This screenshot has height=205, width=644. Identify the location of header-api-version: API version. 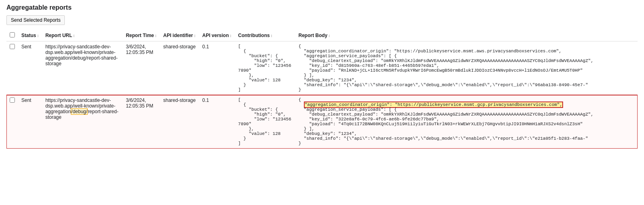
(217, 35).